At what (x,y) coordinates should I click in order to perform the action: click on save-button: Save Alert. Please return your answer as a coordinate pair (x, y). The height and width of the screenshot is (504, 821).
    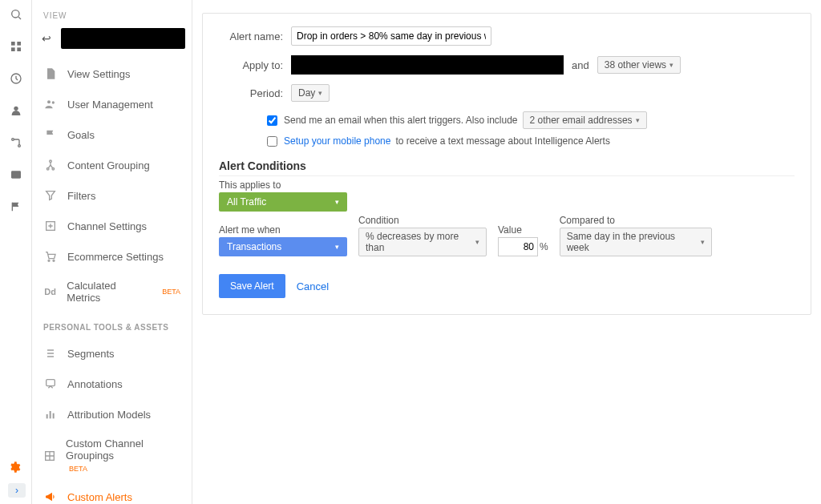
    Looking at the image, I should click on (252, 286).